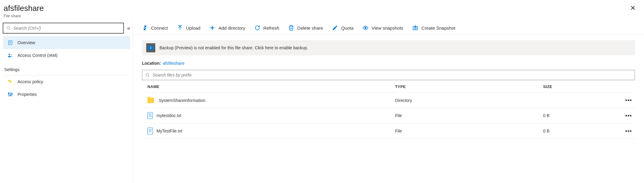 The width and height of the screenshot is (644, 183). I want to click on file-search, so click(388, 75).